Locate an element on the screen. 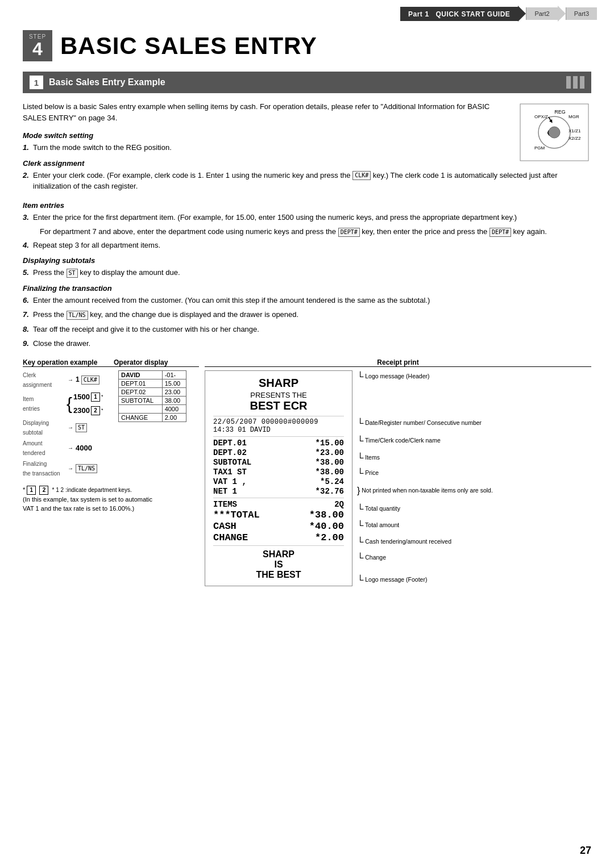 The image size is (614, 868). step-4-text: Repeat step 3 for all department items. is located at coordinates (97, 245).